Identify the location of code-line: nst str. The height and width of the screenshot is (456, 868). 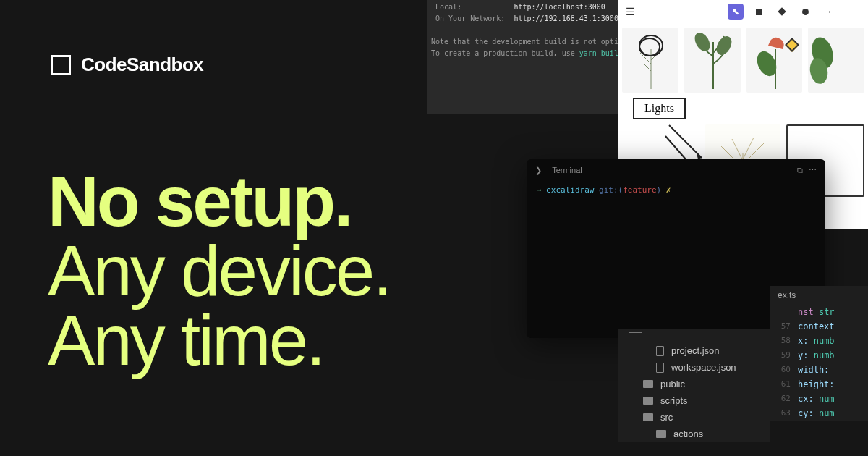
(819, 312).